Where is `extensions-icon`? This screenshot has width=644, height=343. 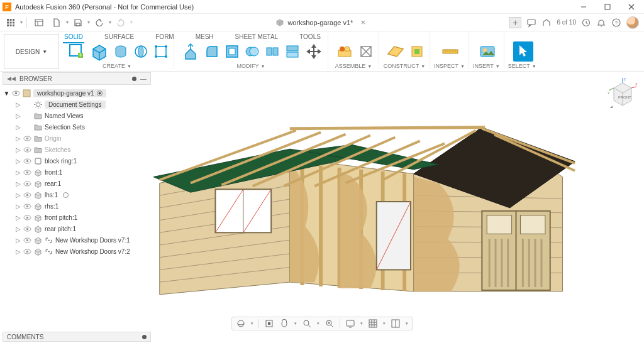
extensions-icon is located at coordinates (547, 23).